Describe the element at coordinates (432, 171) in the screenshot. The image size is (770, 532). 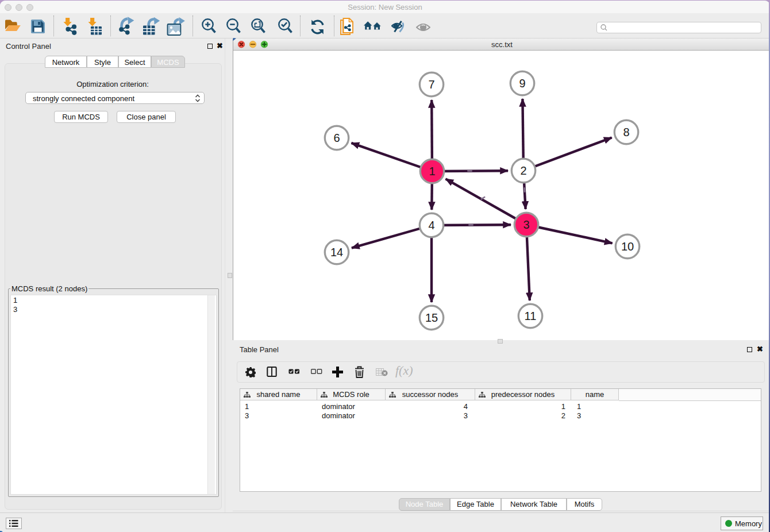
I see `svg-text: 1` at that location.